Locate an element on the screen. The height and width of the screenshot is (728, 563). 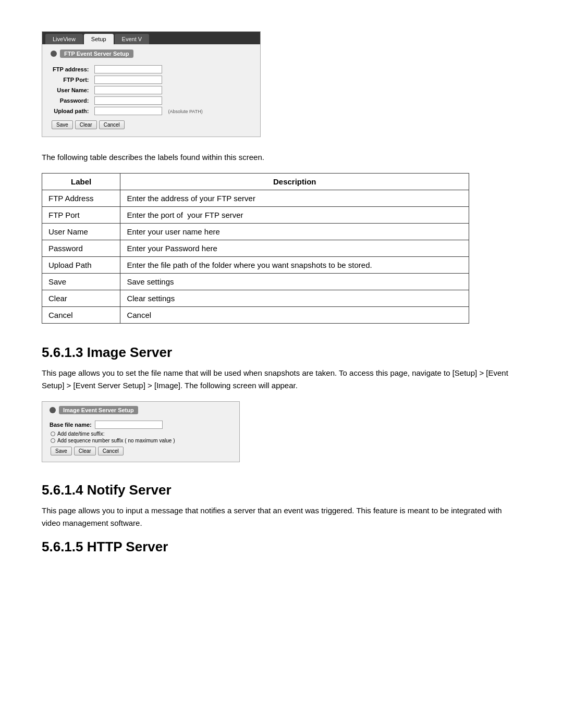
row-desc-upload-path: Enter the file path of the folder where … is located at coordinates (295, 265).